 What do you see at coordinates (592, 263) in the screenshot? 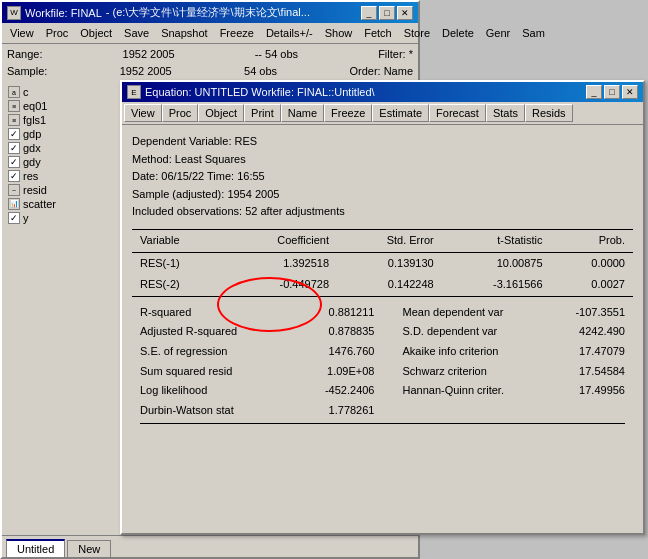
I see `prob-res1: 0.0000` at bounding box center [592, 263].